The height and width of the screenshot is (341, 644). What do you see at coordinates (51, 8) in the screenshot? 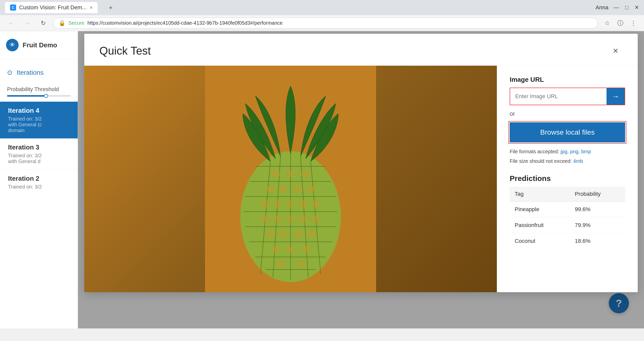
I see `browser-tab: C Custom Vision: Fruit Dem... ×` at bounding box center [51, 8].